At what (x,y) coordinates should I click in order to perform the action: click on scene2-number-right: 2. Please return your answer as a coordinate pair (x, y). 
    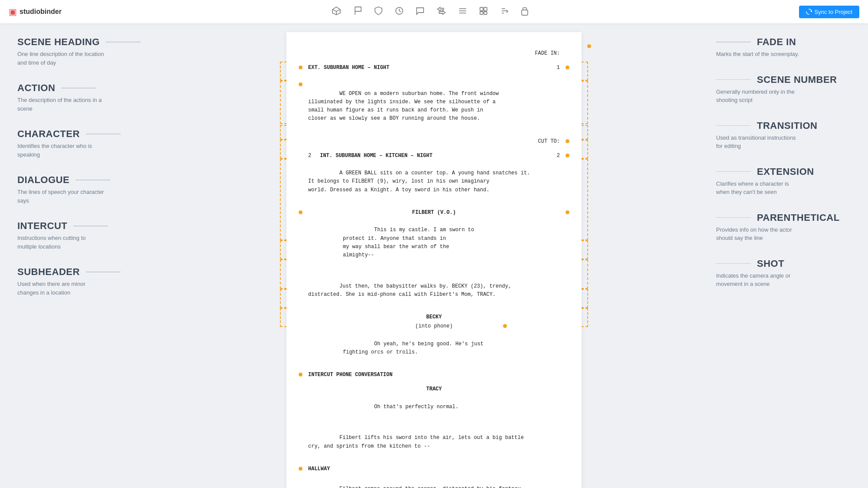
    Looking at the image, I should click on (558, 156).